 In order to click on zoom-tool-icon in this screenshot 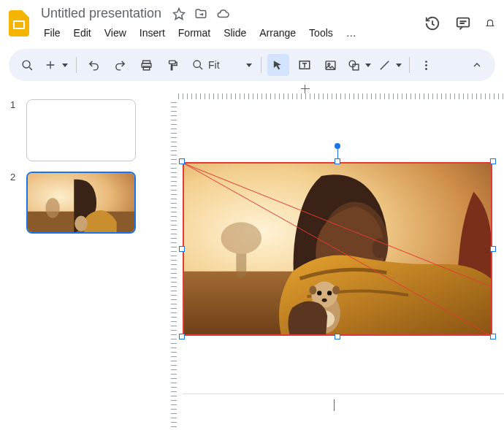, I will do `click(198, 65)`.